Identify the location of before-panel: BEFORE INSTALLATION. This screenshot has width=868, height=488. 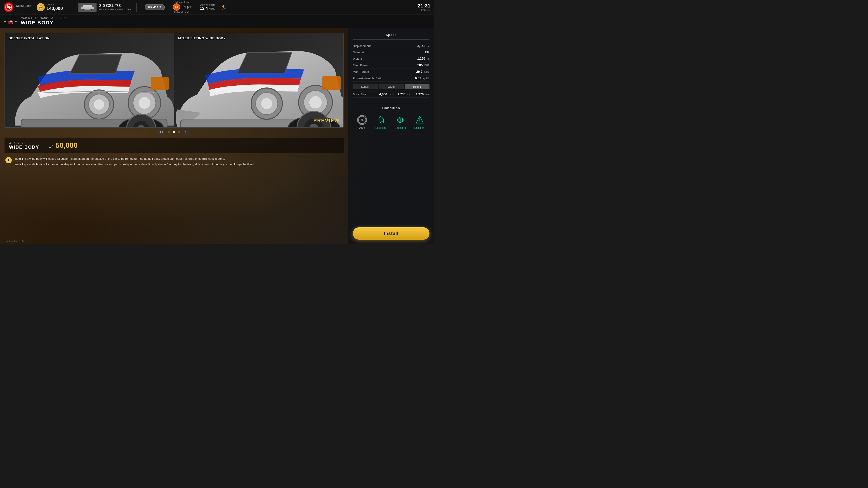
(90, 80).